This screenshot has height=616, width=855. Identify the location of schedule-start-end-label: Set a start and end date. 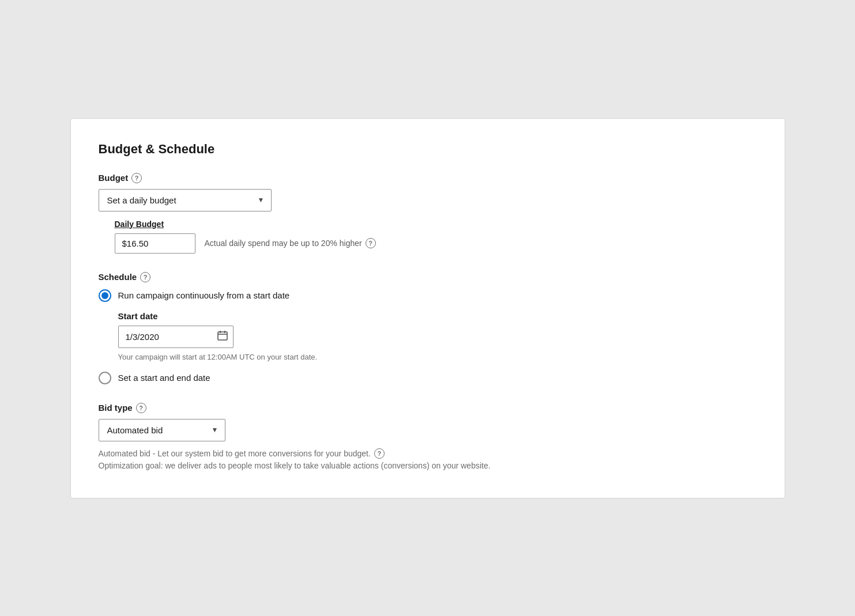
(164, 378).